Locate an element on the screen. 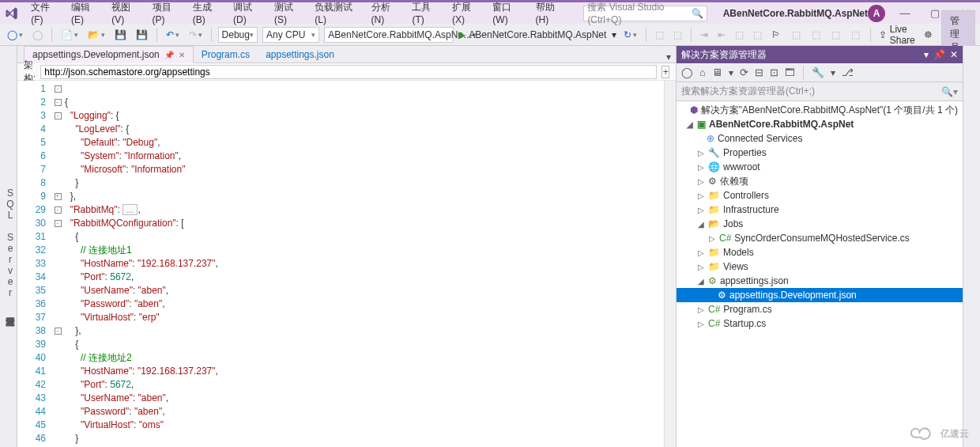  tree-views: ▷📁Views is located at coordinates (820, 267).